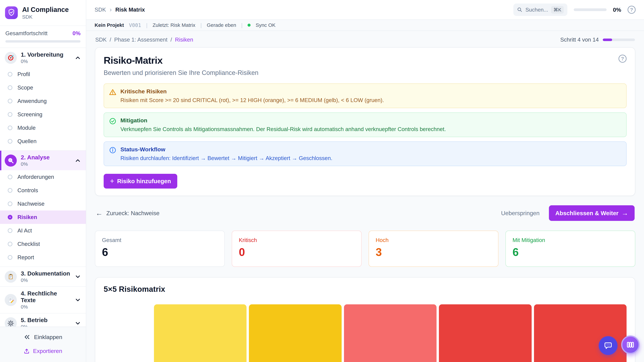 Image resolution: width=644 pixels, height=362 pixels. What do you see at coordinates (622, 59) in the screenshot?
I see `card-help-icon: ?` at bounding box center [622, 59].